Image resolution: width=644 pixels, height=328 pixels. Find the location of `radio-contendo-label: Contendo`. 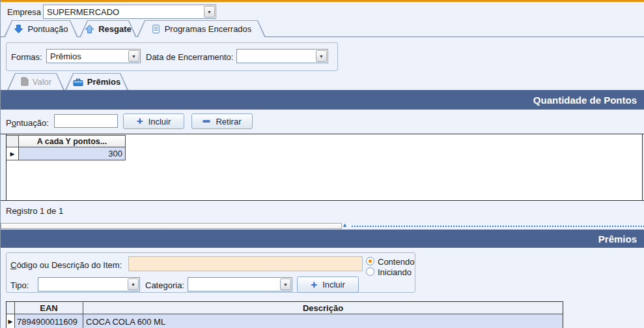

radio-contendo-label: Contendo is located at coordinates (396, 262).